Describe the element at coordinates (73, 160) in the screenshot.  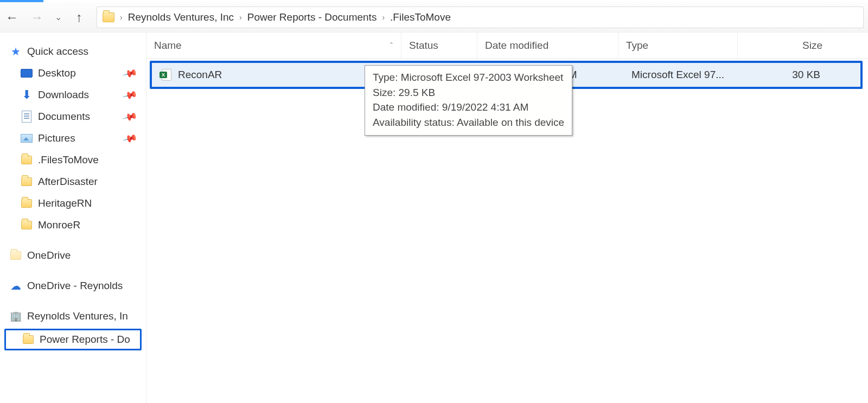
I see `sidebar-item-filestomove: .FilesToMove` at that location.